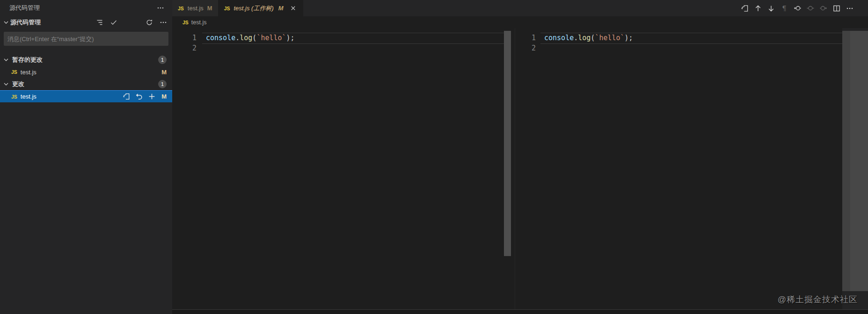 The image size is (868, 314). Describe the element at coordinates (25, 22) in the screenshot. I see `scm-provider-title: 源代码管理` at that location.